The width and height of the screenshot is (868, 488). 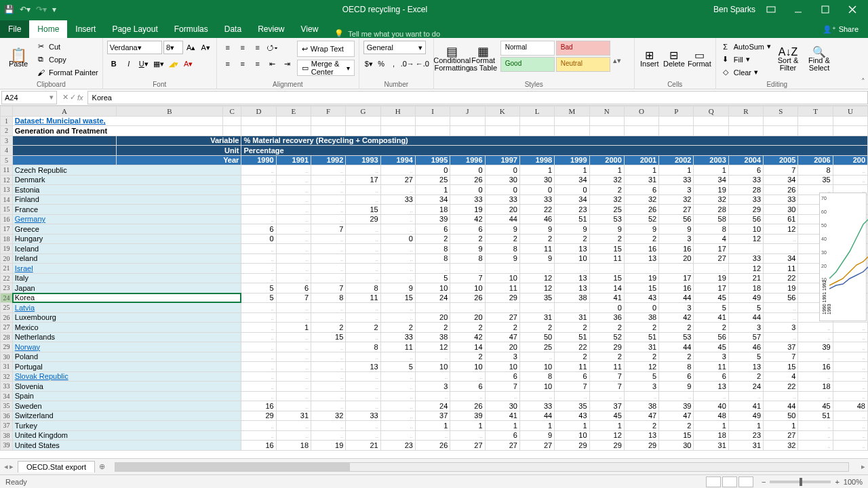 I want to click on view-page-break-icon, so click(x=746, y=482).